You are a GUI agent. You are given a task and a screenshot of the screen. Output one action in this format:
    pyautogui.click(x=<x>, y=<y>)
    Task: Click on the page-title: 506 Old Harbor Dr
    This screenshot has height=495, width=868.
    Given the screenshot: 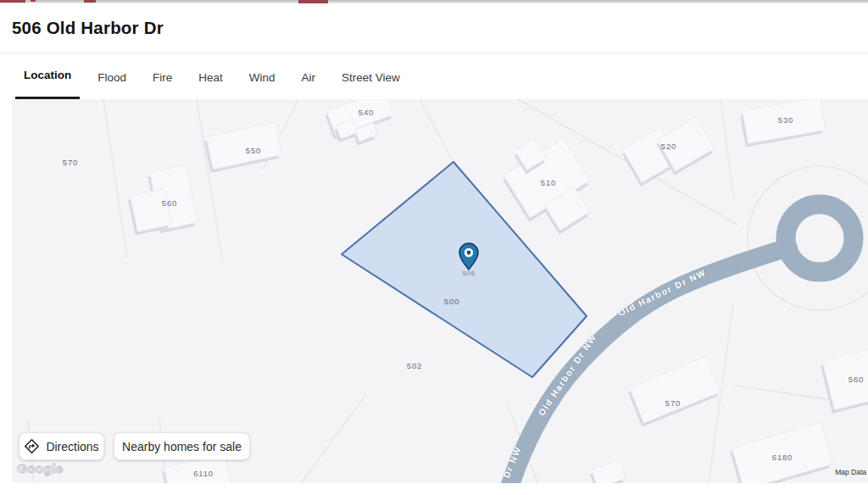 What is the action you would take?
    pyautogui.click(x=88, y=28)
    